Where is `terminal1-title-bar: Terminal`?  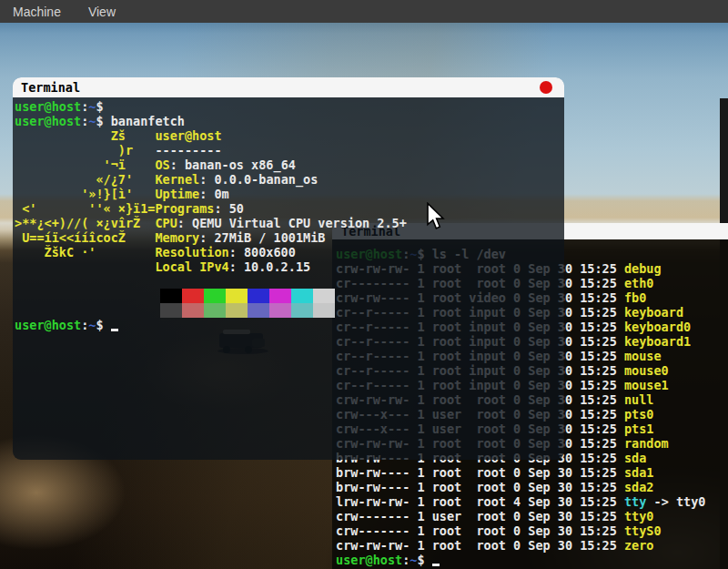
terminal1-title-bar: Terminal is located at coordinates (288, 87).